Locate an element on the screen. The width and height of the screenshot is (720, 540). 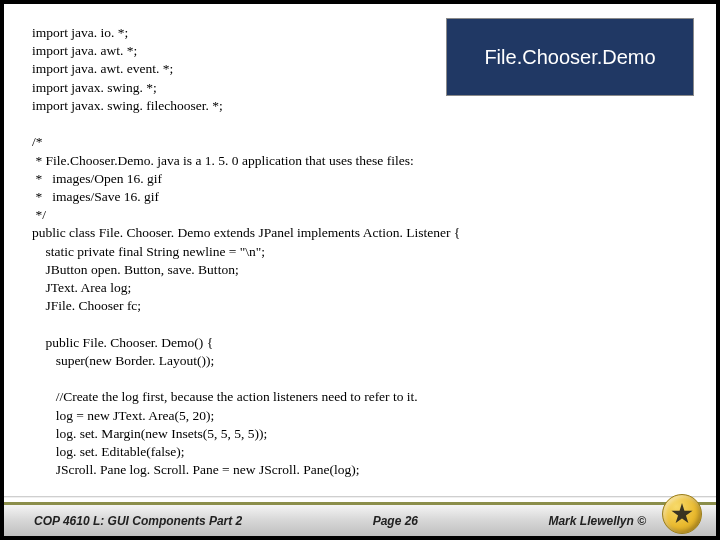
footer-left: COP 4610 L: GUI Components Part 2 is located at coordinates (138, 521).